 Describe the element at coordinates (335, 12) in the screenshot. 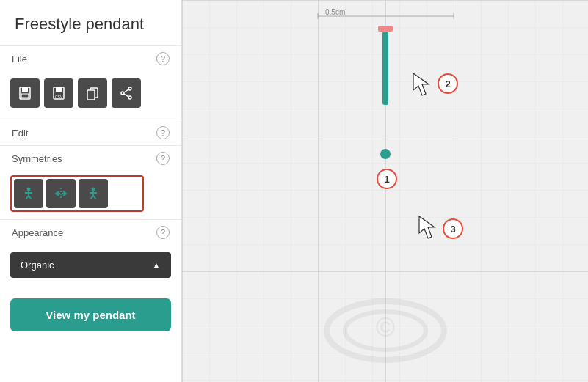

I see `scale-label: 0.5cm` at that location.